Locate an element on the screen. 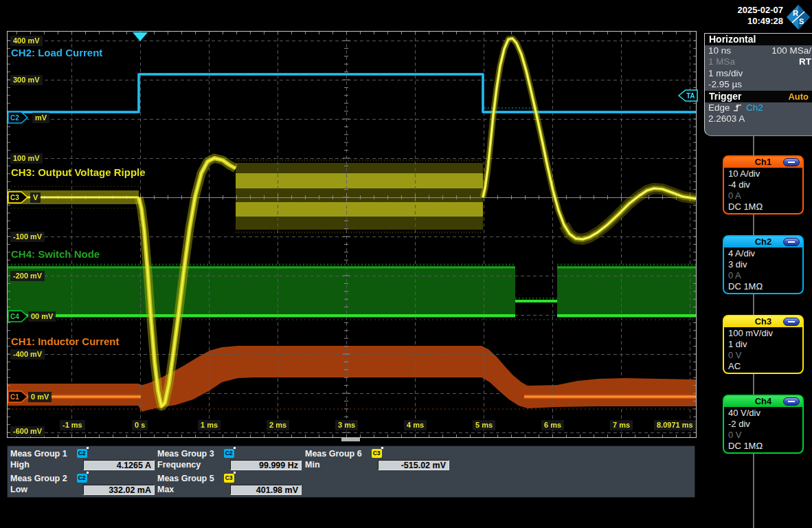 The image size is (812, 528). meas-metric: Low is located at coordinates (47, 490).